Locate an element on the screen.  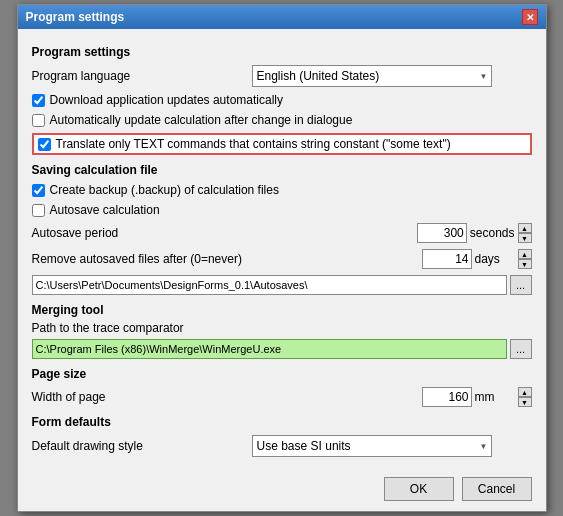
dialog-title: Program settings is located at coordinates (76, 17).